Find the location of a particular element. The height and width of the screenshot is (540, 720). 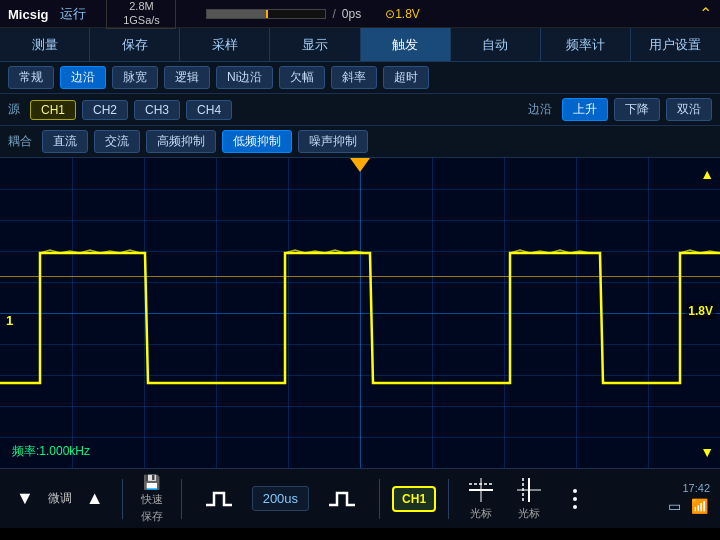

source-slope-bar: 源 CH1 CH2 CH3 CH4 边沿 上升 下降 双沿 is located at coordinates (360, 110).